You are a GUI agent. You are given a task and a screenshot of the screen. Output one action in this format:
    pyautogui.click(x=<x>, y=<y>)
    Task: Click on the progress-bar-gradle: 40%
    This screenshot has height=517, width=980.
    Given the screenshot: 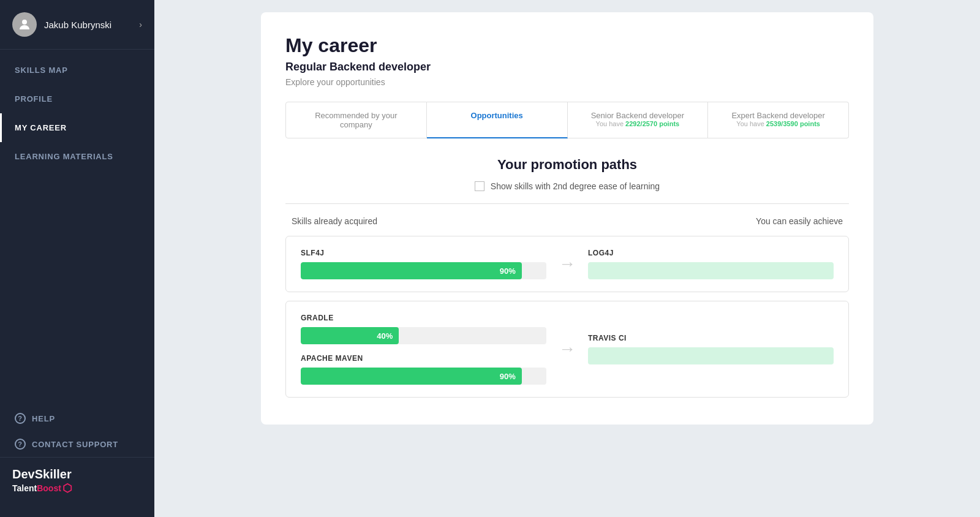 What is the action you would take?
    pyautogui.click(x=424, y=336)
    